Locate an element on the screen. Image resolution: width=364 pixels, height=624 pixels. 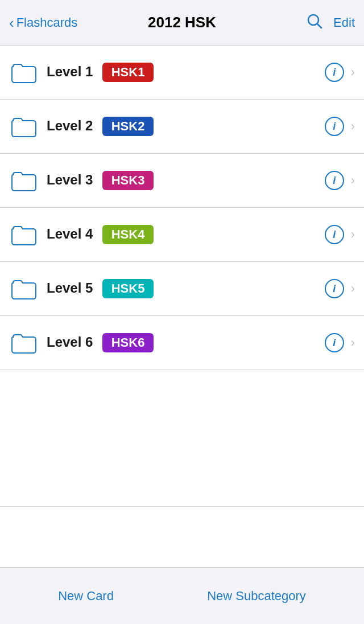
hsk-badge: HSK1 is located at coordinates (128, 72).